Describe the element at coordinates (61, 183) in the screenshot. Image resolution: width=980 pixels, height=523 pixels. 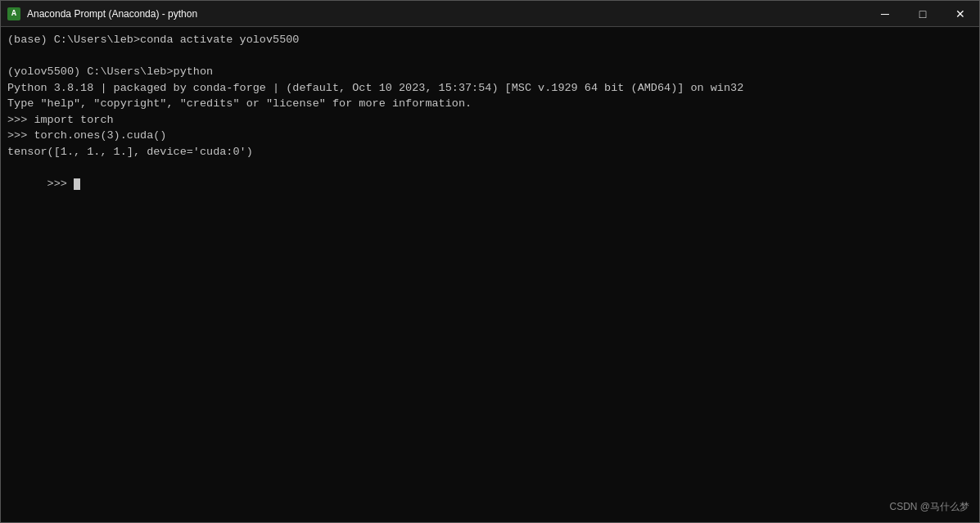
I see `prompt-text: >>>` at that location.